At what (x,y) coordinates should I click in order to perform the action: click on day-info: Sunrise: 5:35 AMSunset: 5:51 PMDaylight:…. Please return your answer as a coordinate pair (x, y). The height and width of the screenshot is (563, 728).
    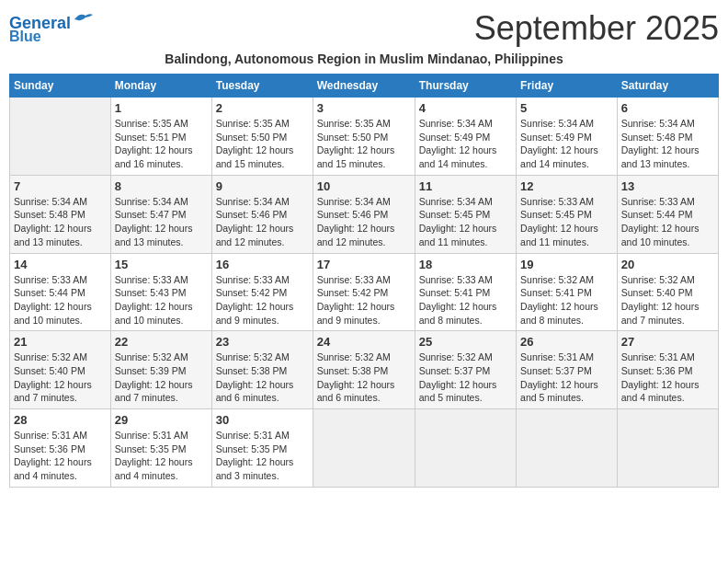
    Looking at the image, I should click on (162, 144).